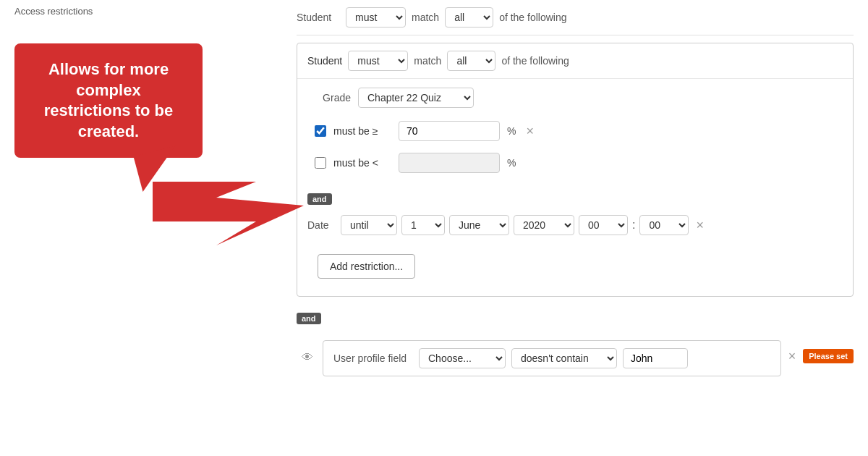  Describe the element at coordinates (511, 131) in the screenshot. I see `must-be-gte-percent: %` at that location.